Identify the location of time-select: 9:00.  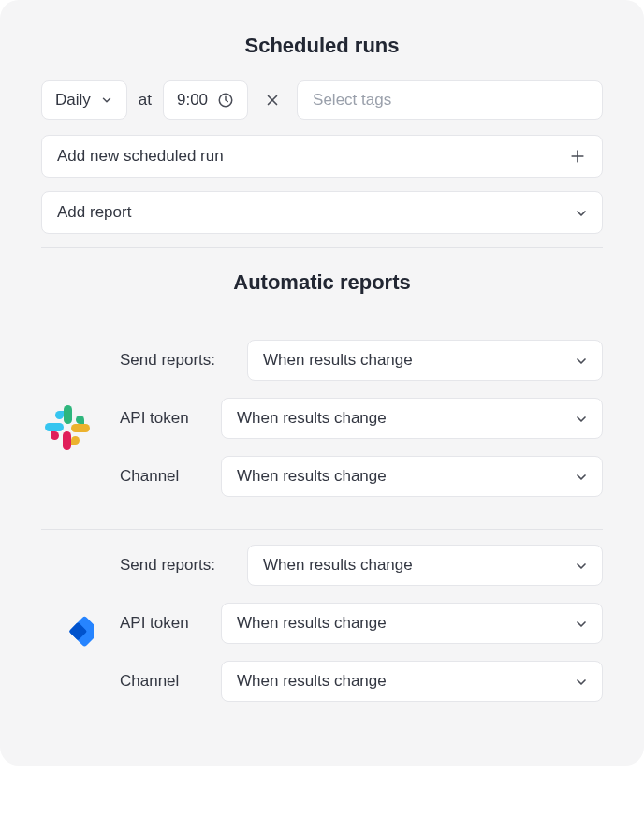
(206, 100).